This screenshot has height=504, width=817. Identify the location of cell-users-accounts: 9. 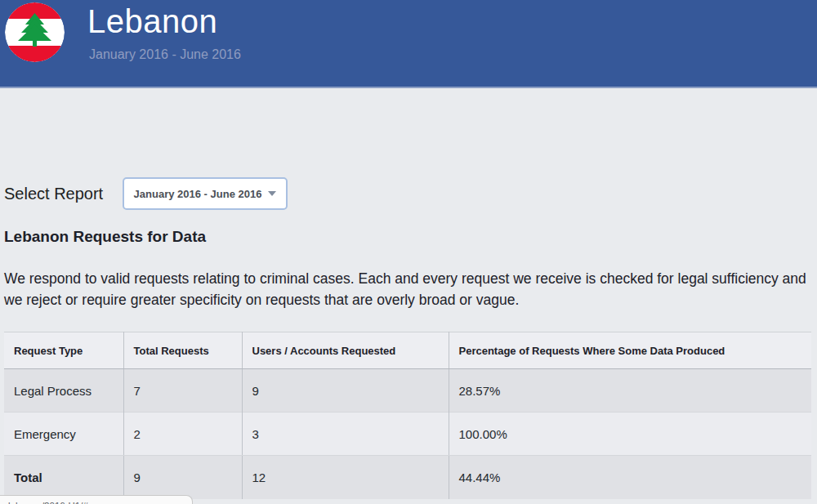
(345, 390).